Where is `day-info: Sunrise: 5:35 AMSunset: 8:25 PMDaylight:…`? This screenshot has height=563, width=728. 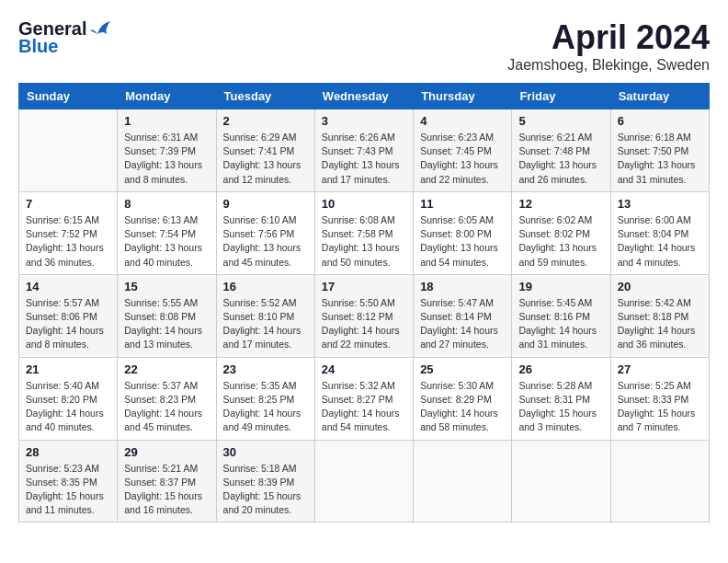 day-info: Sunrise: 5:35 AMSunset: 8:25 PMDaylight:… is located at coordinates (266, 407).